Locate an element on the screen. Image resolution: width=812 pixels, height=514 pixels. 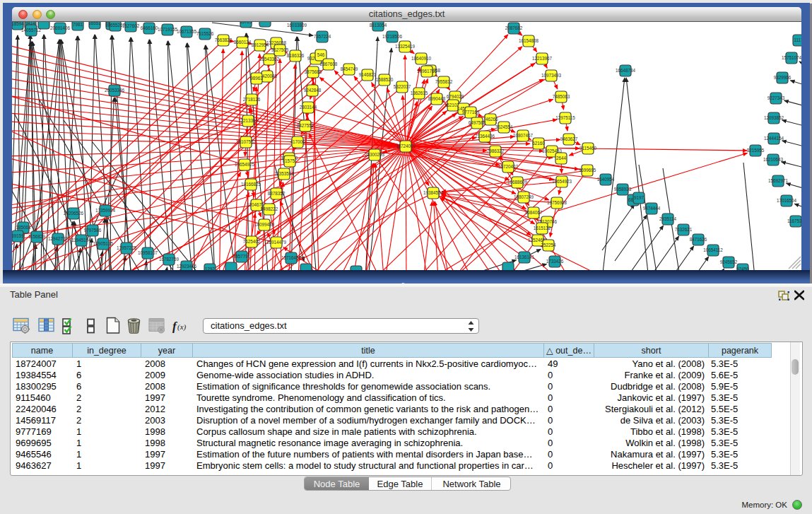
svg-text: 19654923 is located at coordinates (563, 181).